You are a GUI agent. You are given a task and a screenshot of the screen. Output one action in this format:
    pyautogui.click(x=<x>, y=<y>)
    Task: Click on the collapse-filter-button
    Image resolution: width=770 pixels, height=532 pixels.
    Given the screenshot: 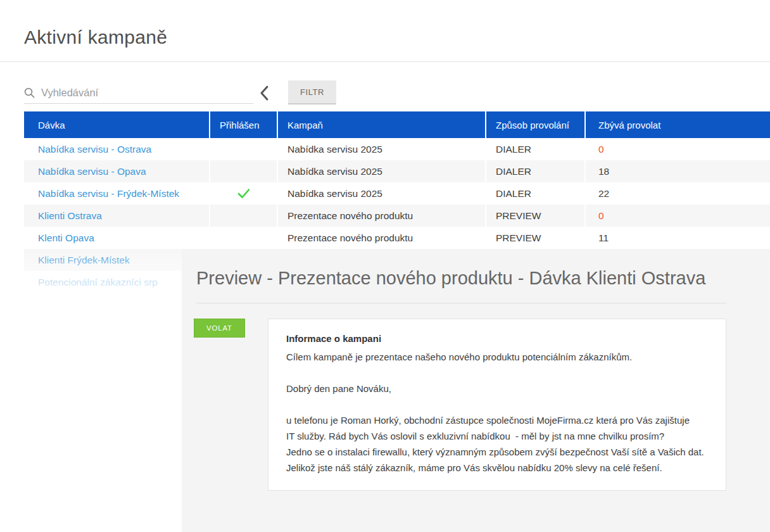 What is the action you would take?
    pyautogui.click(x=264, y=93)
    